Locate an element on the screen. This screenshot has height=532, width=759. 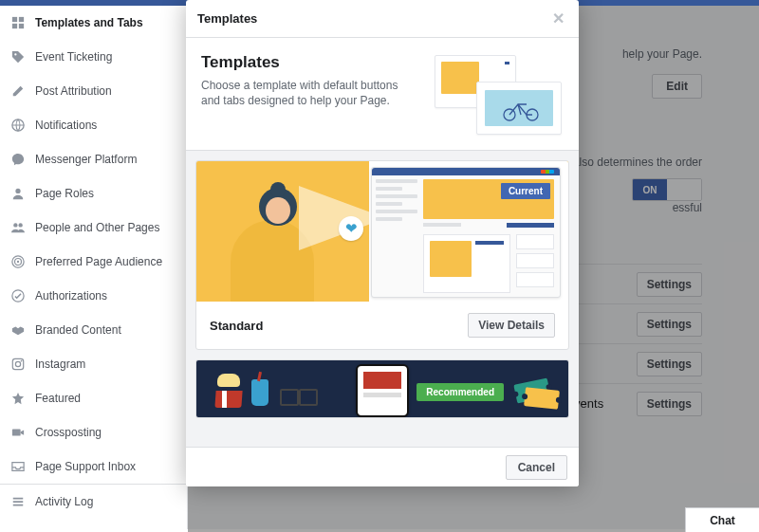
view-details-button: View Details is located at coordinates (511, 325).